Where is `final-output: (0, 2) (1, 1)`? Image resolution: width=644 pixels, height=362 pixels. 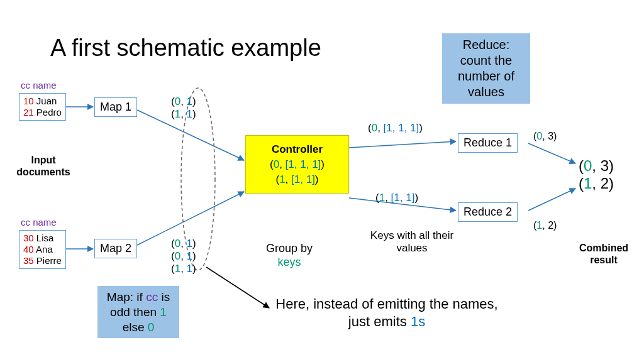
final-output: (0, 2) (1, 1) is located at coordinates (596, 175).